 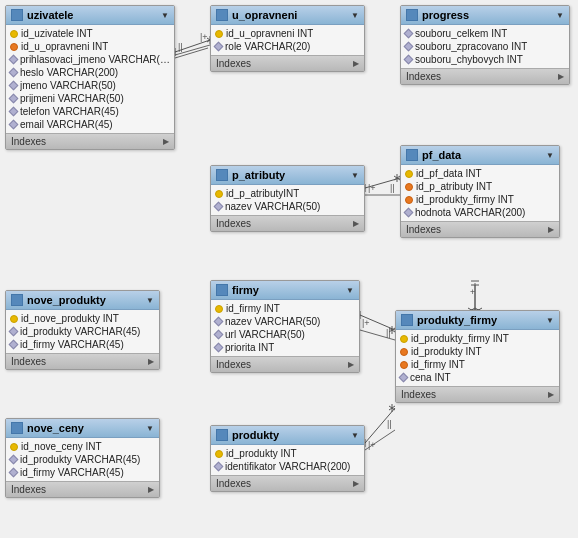 What do you see at coordinates (82, 344) in the screenshot?
I see `field-row: id_firmy VARCHAR(45)` at bounding box center [82, 344].